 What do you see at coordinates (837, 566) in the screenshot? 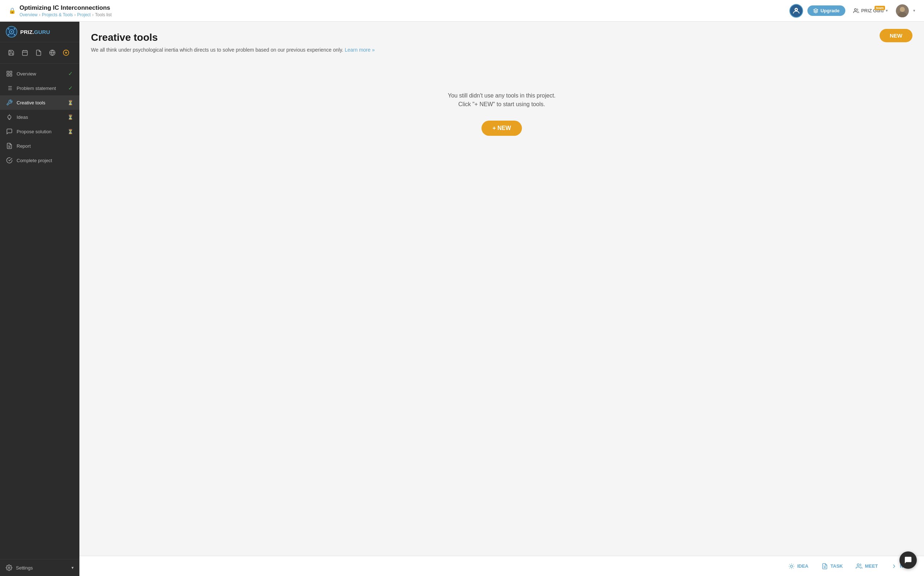
I see `task-label: TASK` at bounding box center [837, 566].